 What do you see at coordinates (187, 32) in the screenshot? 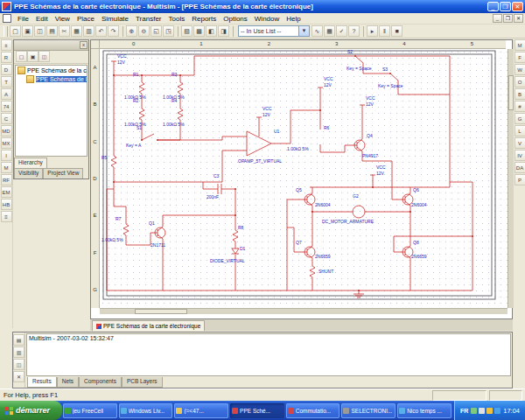
I see `project-bar-icon: ▧` at bounding box center [187, 32].